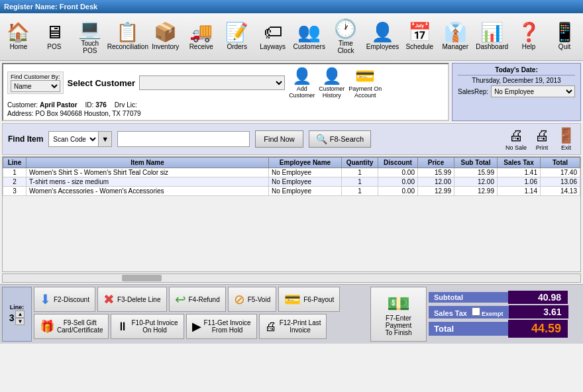  Describe the element at coordinates (17, 314) in the screenshot. I see `line-display: Line: 3 ▲ ▼` at that location.